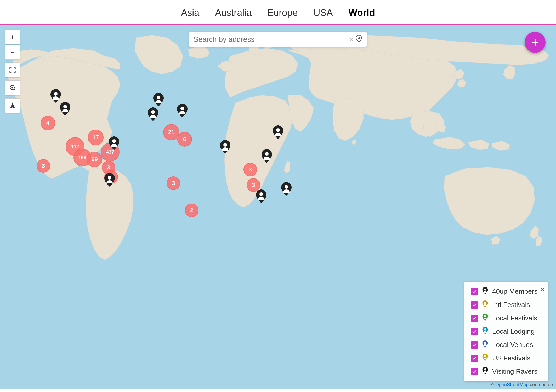 This screenshot has width=556, height=392. Describe the element at coordinates (513, 331) in the screenshot. I see `legend-label-local-lodg: Local Lodging` at that location.